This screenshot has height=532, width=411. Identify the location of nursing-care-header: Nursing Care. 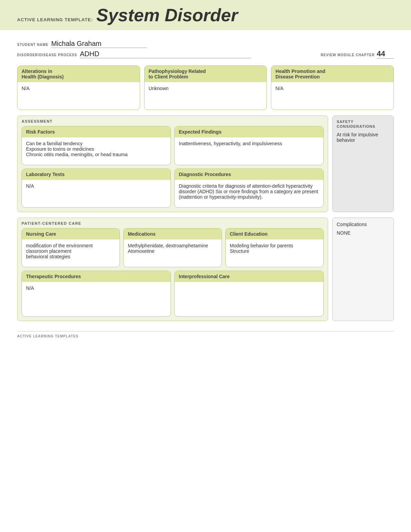
(71, 234).